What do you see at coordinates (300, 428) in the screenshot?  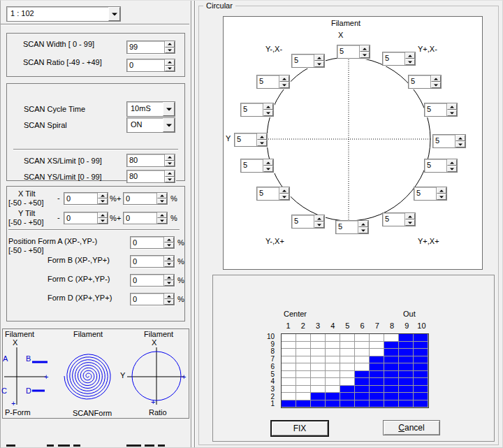 I see `fix-button: FIX` at bounding box center [300, 428].